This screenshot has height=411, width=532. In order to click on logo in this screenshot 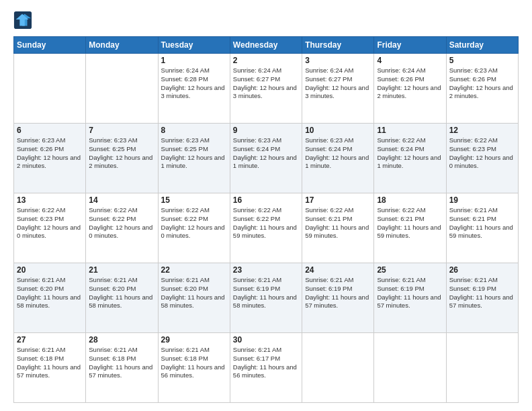, I will do `click(24, 20)`.